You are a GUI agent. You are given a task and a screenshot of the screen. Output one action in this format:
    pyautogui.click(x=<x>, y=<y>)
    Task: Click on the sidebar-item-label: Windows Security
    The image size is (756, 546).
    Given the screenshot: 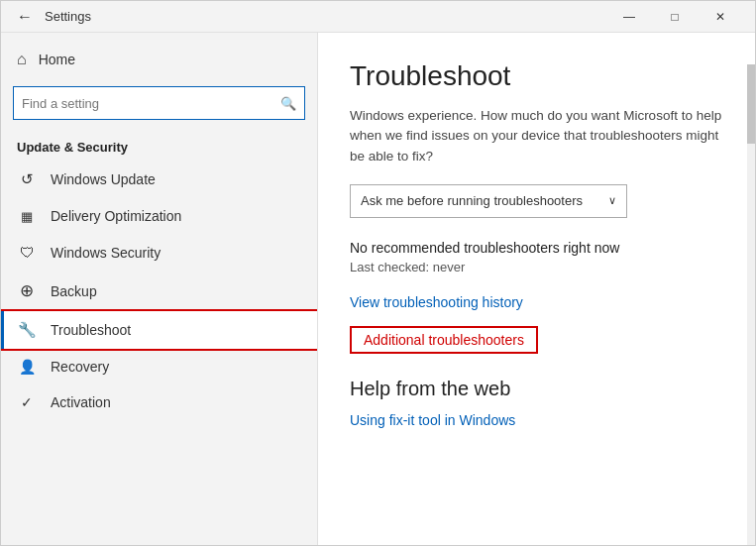 What is the action you would take?
    pyautogui.click(x=105, y=253)
    